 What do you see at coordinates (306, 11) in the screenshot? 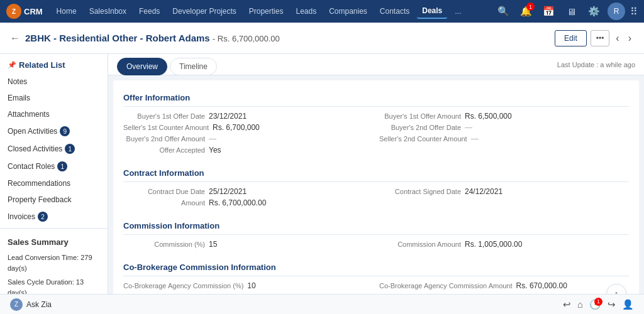
I see `nav-leads: Leads` at bounding box center [306, 11].